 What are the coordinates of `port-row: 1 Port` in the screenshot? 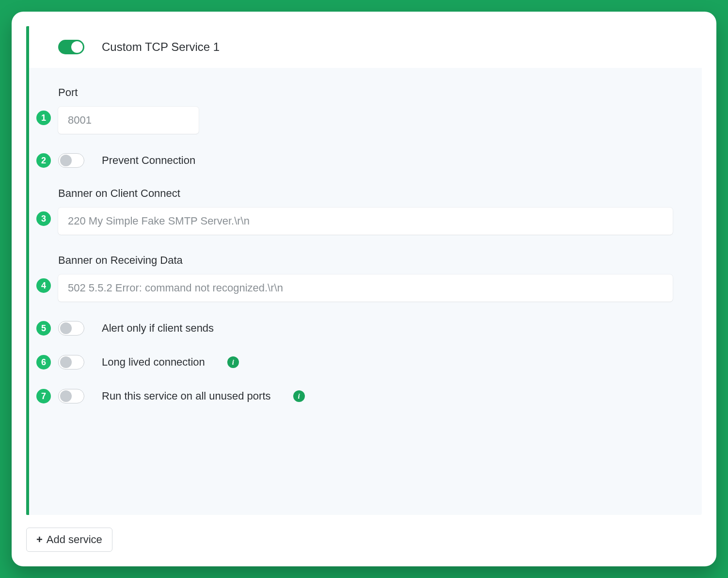 It's located at (351, 110).